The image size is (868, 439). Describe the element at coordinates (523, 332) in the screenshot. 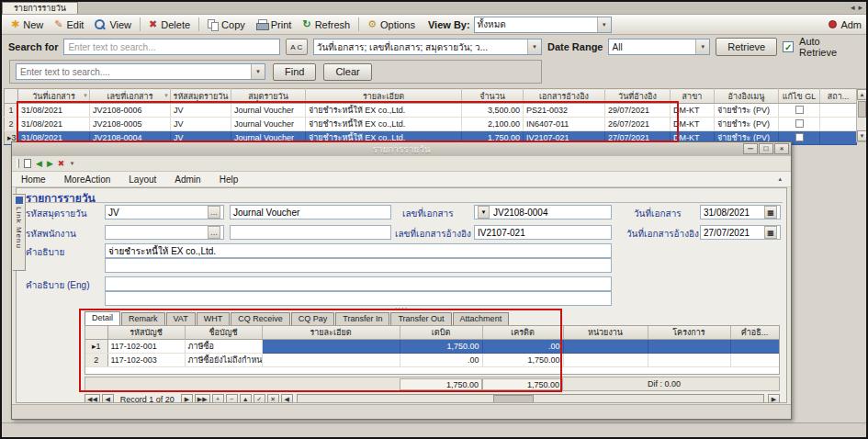

I see `column-header: เครดิต` at that location.